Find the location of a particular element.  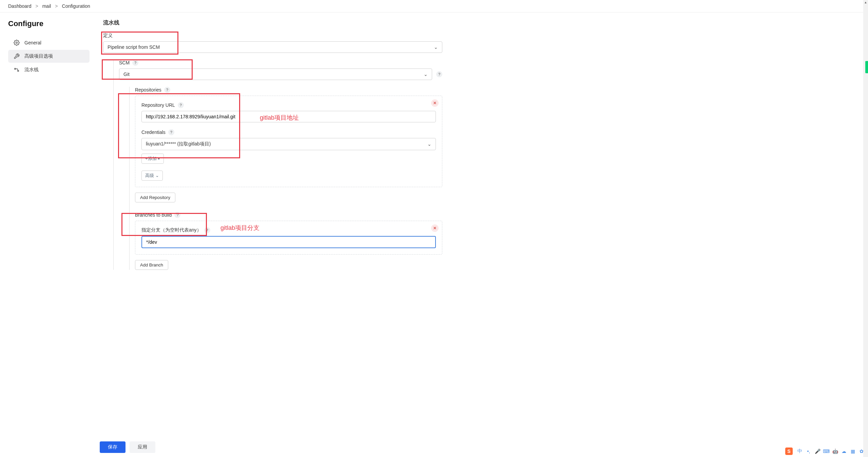

remove-branch-button: ✕ is located at coordinates (435, 228).